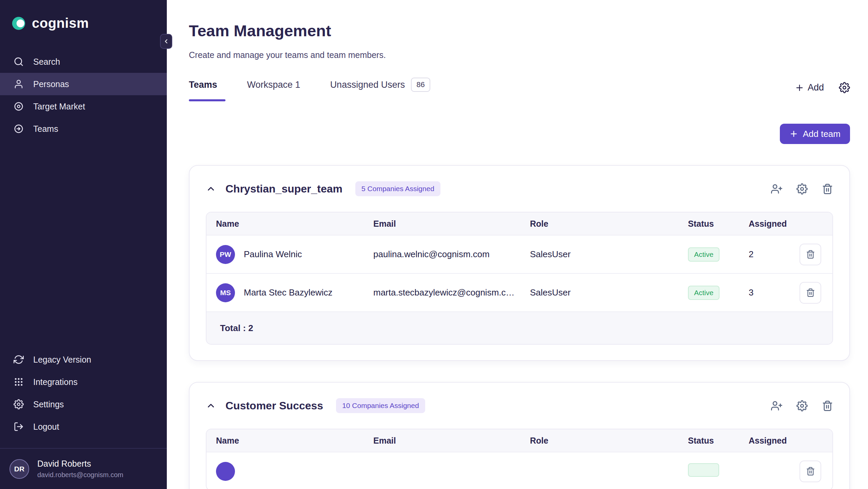 Image resolution: width=868 pixels, height=489 pixels. I want to click on tab-label: Teams, so click(203, 85).